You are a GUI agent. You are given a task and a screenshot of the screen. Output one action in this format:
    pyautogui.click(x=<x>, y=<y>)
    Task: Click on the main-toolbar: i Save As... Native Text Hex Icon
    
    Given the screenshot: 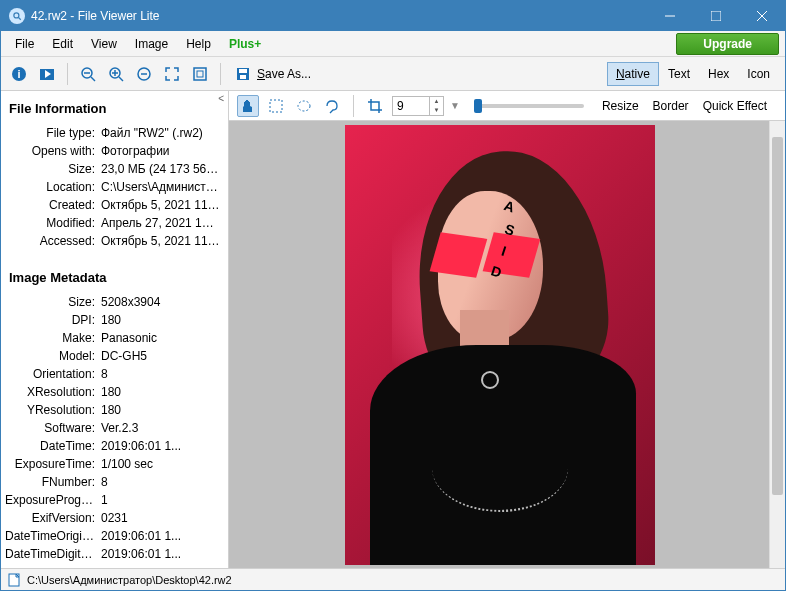 What is the action you would take?
    pyautogui.click(x=393, y=74)
    